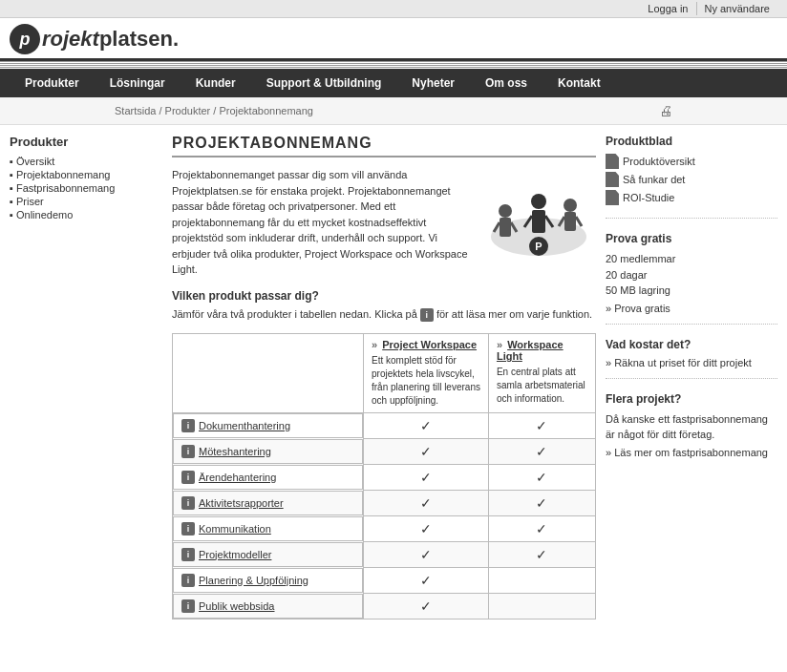 The image size is (787, 672). What do you see at coordinates (241, 503) in the screenshot?
I see `feature-link: Aktivitetsrapporter` at bounding box center [241, 503].